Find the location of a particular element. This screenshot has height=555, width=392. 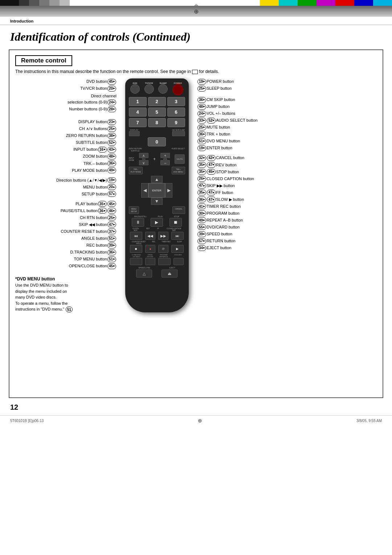

btn-trk-minus: TRK–PLAY MODE is located at coordinates (136, 171).